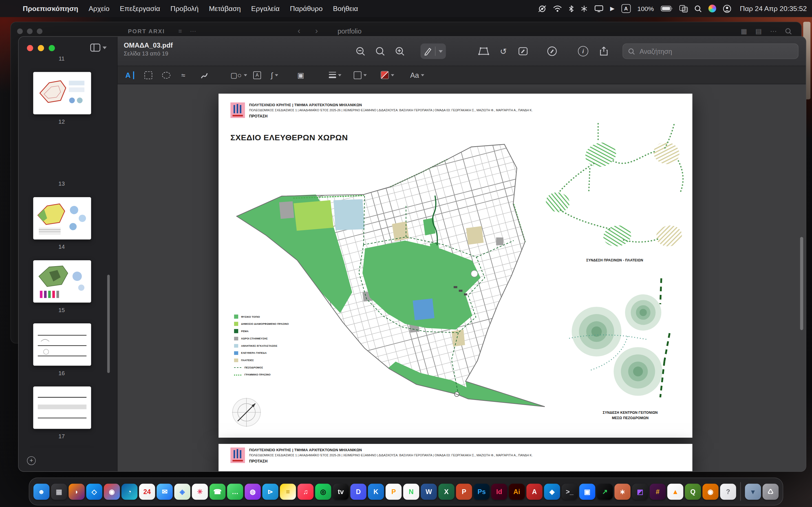  Describe the element at coordinates (583, 51) in the screenshot. I see `info-button: i` at that location.